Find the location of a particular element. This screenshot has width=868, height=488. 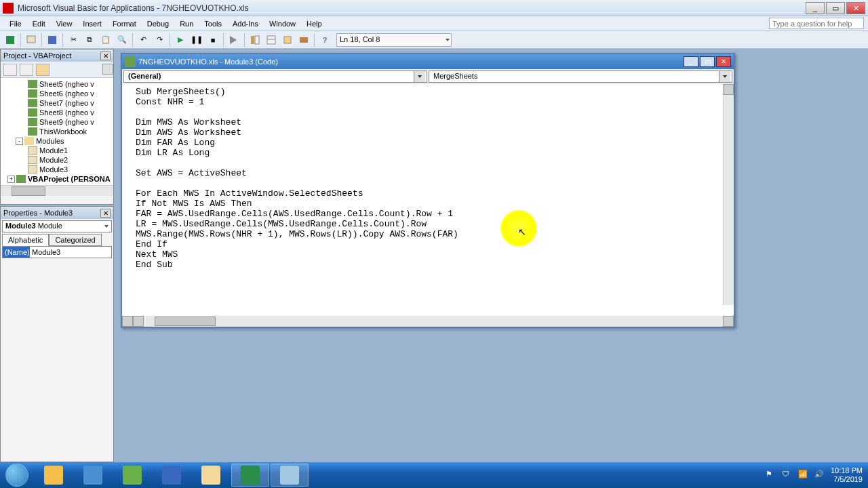

prop-name-cell: (Name) is located at coordinates (16, 252).